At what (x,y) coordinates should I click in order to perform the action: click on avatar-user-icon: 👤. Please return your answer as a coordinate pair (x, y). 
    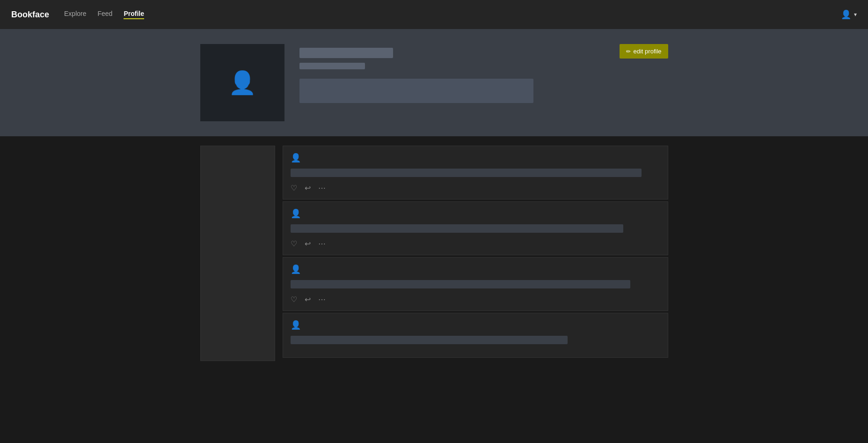
    Looking at the image, I should click on (242, 83).